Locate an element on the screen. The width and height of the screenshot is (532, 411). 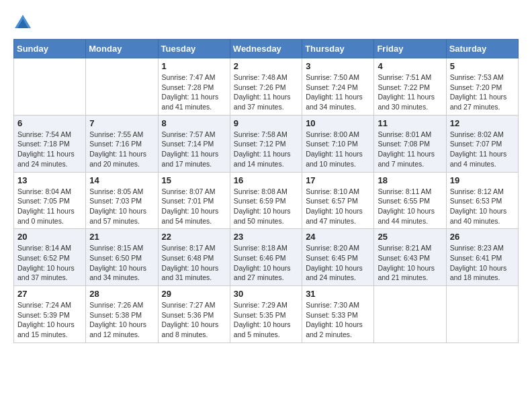
day-number: 4 is located at coordinates (410, 66).